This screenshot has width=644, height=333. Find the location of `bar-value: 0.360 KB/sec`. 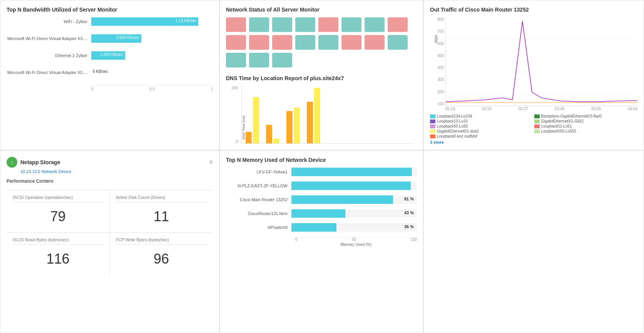

bar-value: 0.360 KB/sec is located at coordinates (112, 55).